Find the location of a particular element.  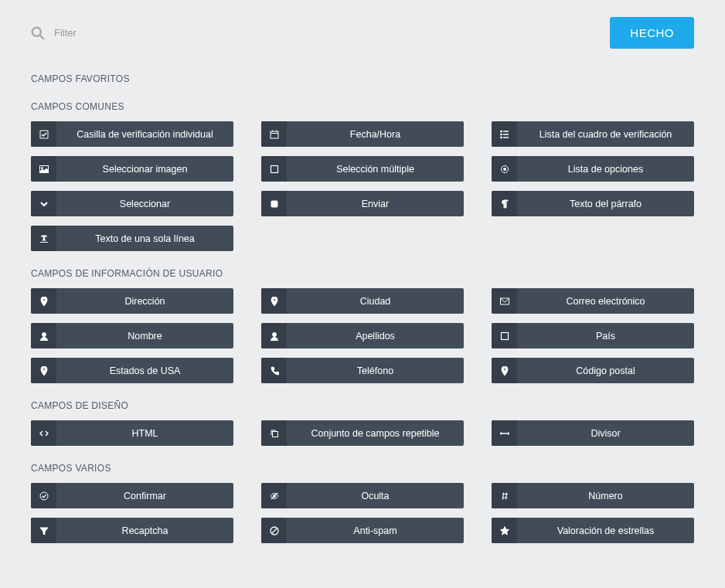

field-tile: Casilla de verificación individual is located at coordinates (132, 134).